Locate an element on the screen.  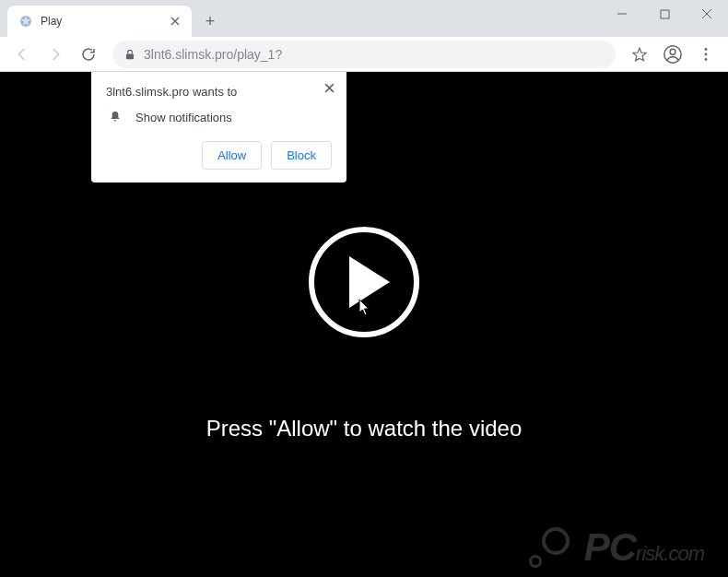
tab-favicon is located at coordinates (26, 21).